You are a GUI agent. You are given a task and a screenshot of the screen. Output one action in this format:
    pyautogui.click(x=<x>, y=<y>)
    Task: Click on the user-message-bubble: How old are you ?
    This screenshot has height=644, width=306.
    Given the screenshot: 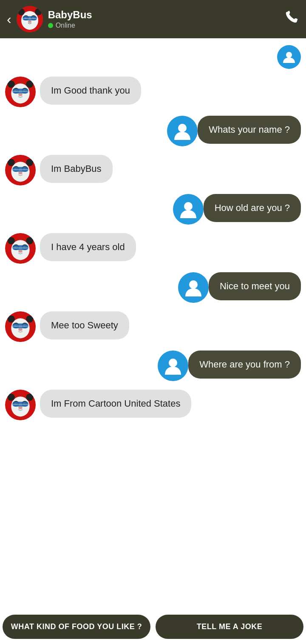 What is the action you would take?
    pyautogui.click(x=252, y=208)
    